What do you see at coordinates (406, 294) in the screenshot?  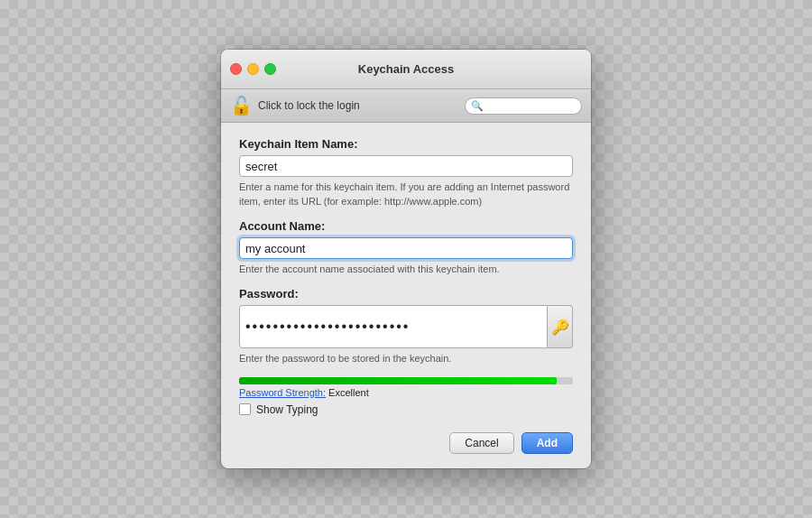 I see `password-label: Password:` at bounding box center [406, 294].